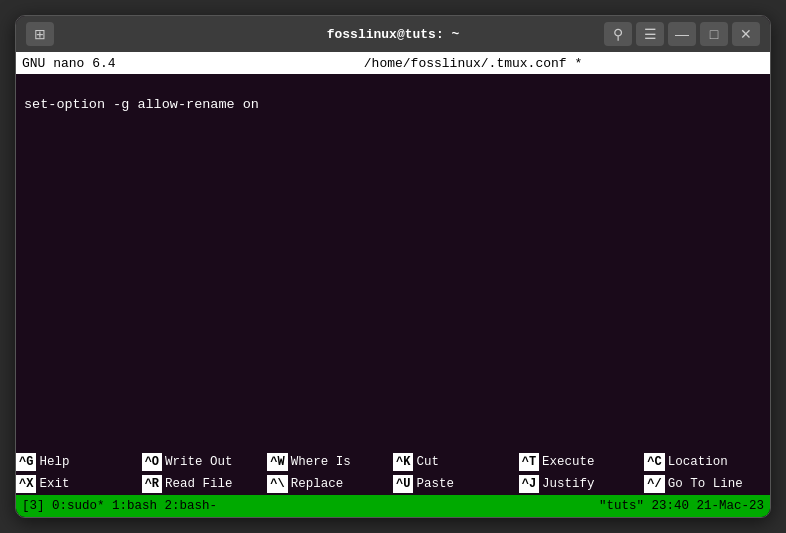 This screenshot has width=786, height=533. Describe the element at coordinates (654, 462) in the screenshot. I see `shortcut-key-location: ^C` at that location.